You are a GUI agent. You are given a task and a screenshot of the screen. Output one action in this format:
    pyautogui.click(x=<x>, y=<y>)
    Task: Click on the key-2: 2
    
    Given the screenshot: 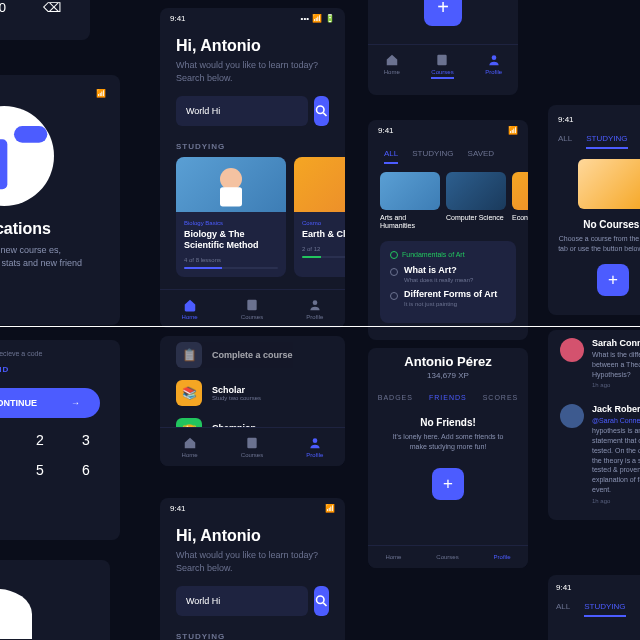 What is the action you would take?
    pyautogui.click(x=40, y=440)
    